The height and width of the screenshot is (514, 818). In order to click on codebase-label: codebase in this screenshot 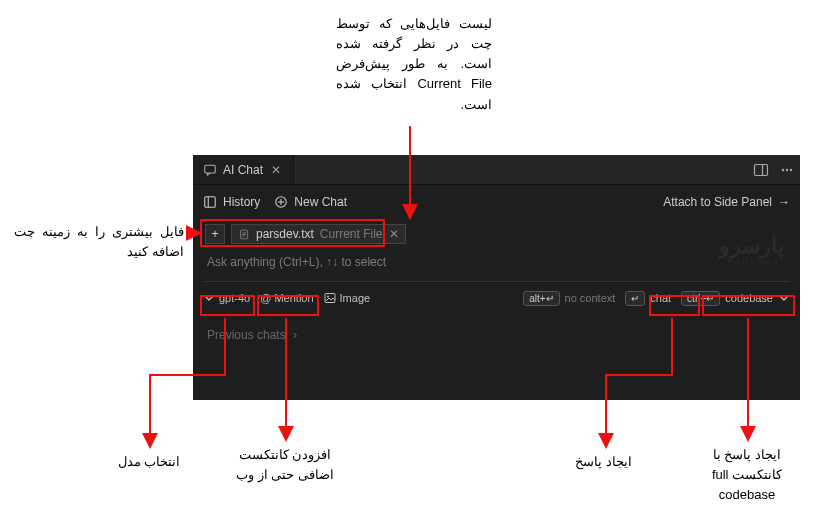, I will do `click(749, 298)`.